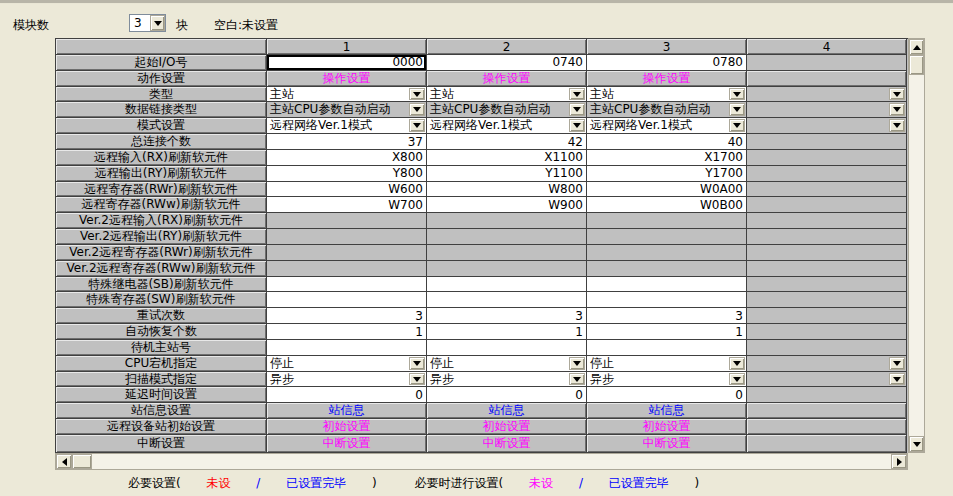 The height and width of the screenshot is (496, 953). I want to click on grid-cell-input: Y800, so click(347, 174).